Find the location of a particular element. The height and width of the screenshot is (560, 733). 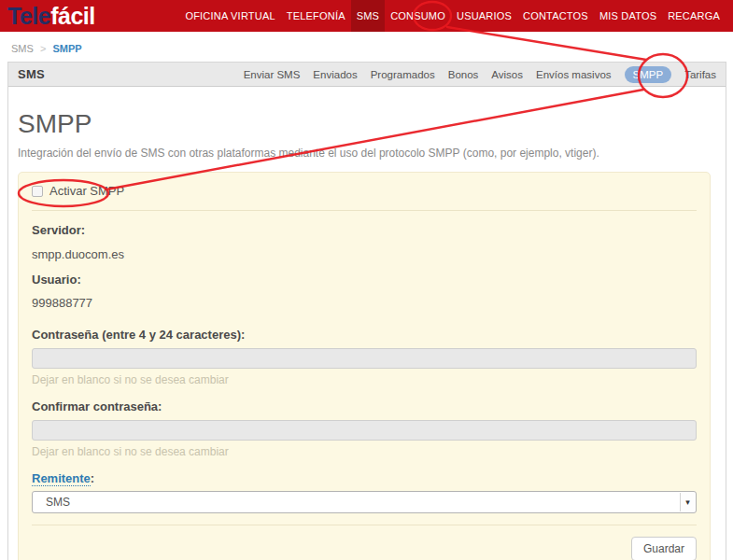

brand-logo-left: Tele is located at coordinates (29, 16).